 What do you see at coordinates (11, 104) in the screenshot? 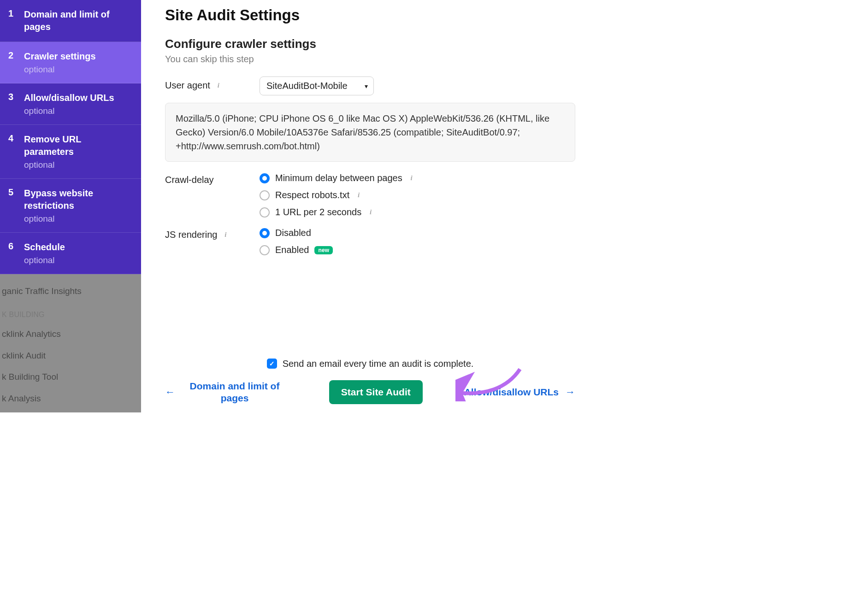
I see `step-number: 3` at bounding box center [11, 104].